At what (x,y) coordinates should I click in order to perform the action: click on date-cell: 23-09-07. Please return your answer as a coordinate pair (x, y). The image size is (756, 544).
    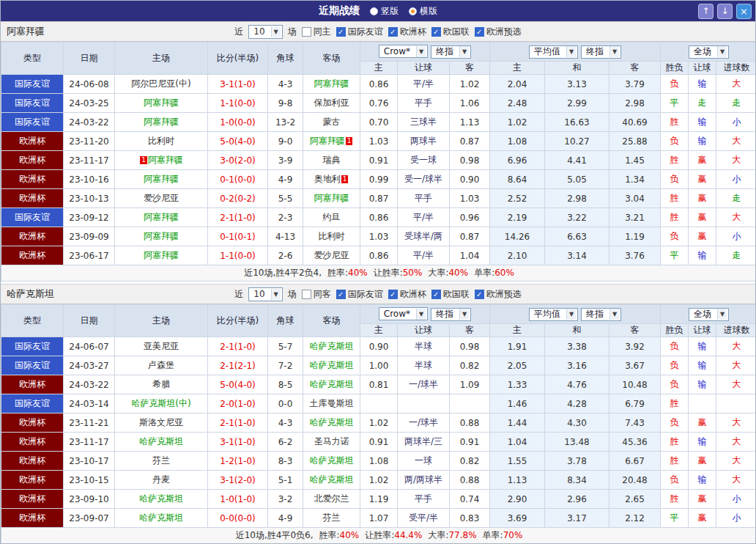
    Looking at the image, I should click on (89, 518).